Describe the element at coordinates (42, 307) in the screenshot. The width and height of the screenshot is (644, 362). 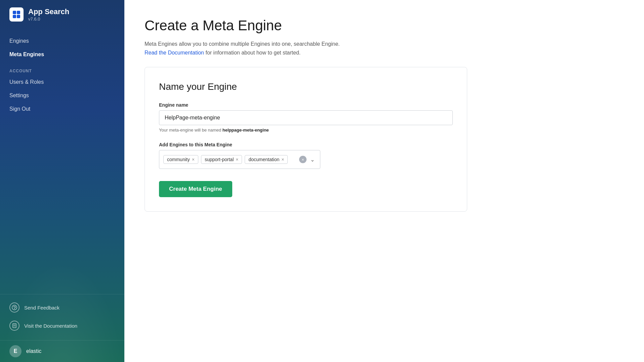
I see `send-feedback-label: Send Feedback` at that location.